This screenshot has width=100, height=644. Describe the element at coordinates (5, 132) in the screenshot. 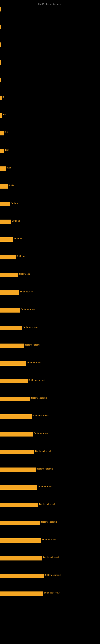

I see `bar-label: Bot` at that location.